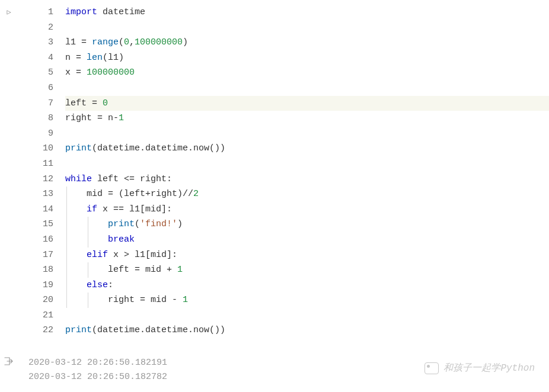  What do you see at coordinates (307, 285) in the screenshot?
I see `code-line: else:` at bounding box center [307, 285].